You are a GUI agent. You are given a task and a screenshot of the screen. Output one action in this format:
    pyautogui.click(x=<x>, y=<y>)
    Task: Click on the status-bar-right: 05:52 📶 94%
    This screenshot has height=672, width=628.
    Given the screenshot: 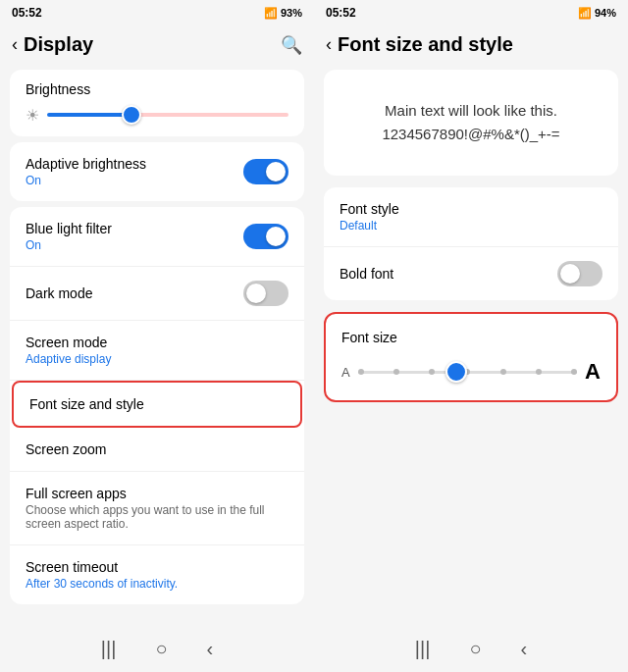 What is the action you would take?
    pyautogui.click(x=471, y=13)
    